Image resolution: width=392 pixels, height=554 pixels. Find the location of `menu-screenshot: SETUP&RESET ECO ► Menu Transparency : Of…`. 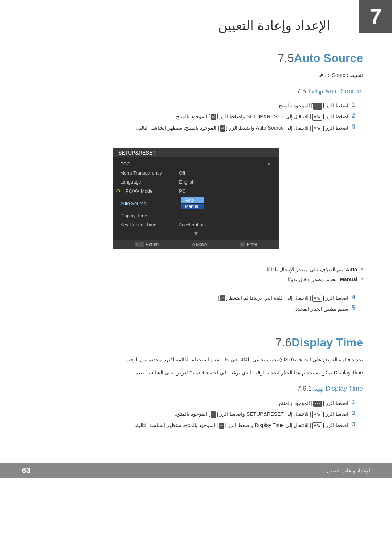

menu-screenshot: SETUP&RESET ECO ► Menu Transparency : Of… is located at coordinates (196, 198).